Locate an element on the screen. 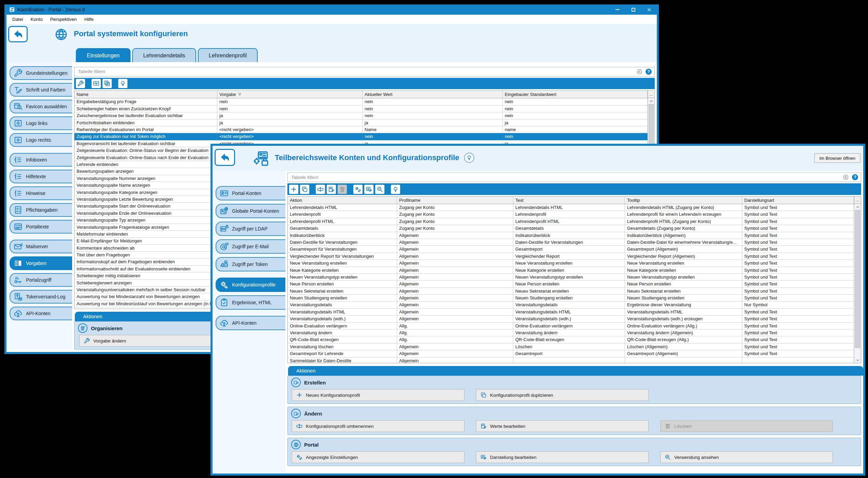 The height and width of the screenshot is (478, 868). sidebar-item-zugriff-ldap: Zugriff per LDAP is located at coordinates (250, 229).